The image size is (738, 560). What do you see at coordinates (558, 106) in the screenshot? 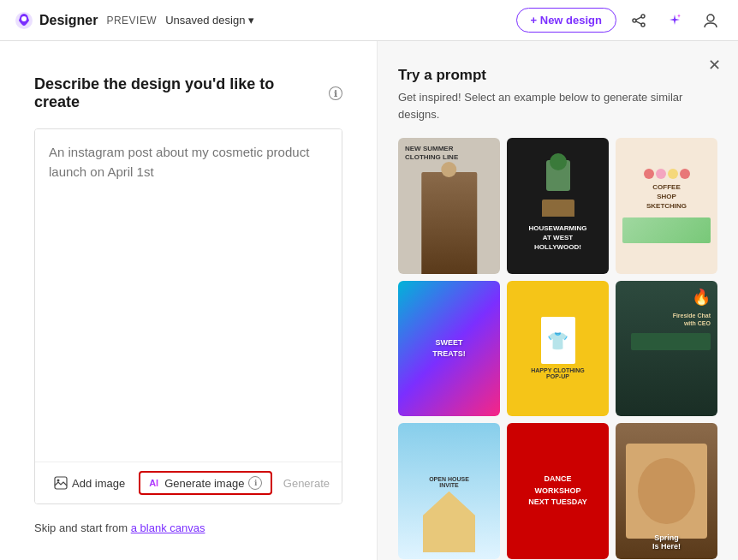
I see `prompt-subtitle: Get inspired! Select an example below to…` at bounding box center [558, 106].